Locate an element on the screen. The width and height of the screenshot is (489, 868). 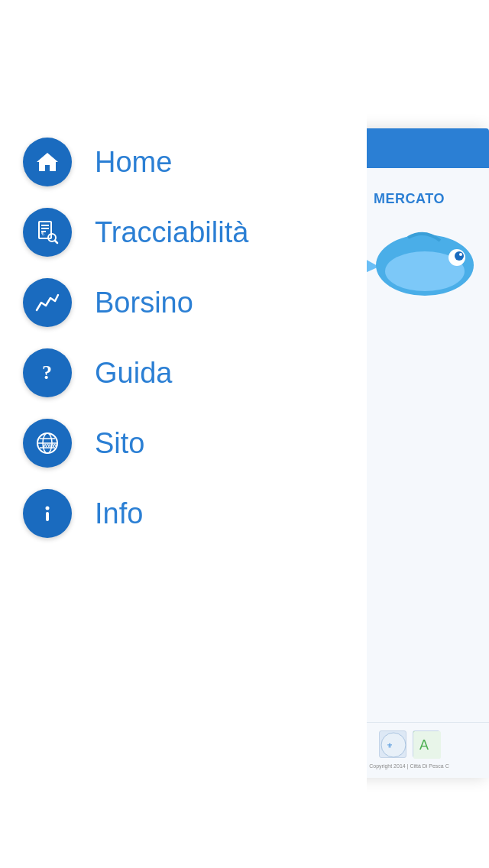
document-search-icon: € is located at coordinates (47, 232).